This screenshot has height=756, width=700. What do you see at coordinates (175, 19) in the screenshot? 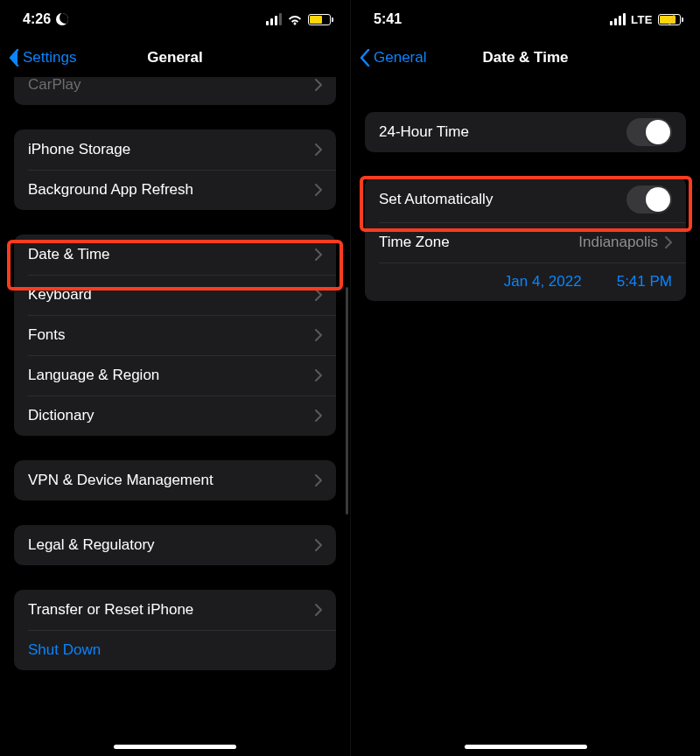
I see `status-bar: 4:26` at bounding box center [175, 19].